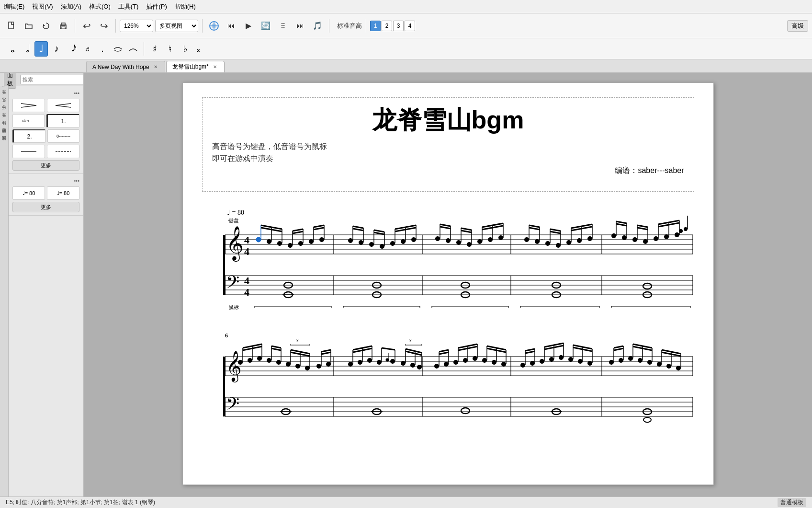 Image resolution: width=812 pixels, height=508 pixels. What do you see at coordinates (128, 7) in the screenshot?
I see `menu-tools: 工具(T)` at bounding box center [128, 7].